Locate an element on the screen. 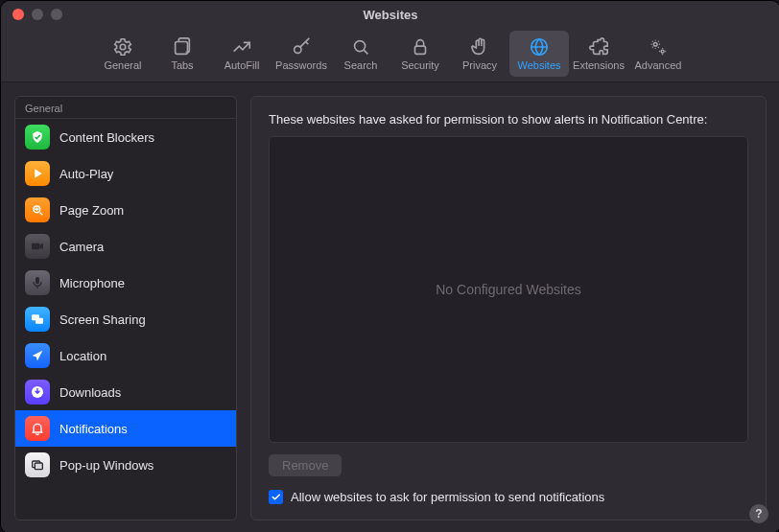 This screenshot has width=779, height=532. tabs-icon is located at coordinates (182, 47).